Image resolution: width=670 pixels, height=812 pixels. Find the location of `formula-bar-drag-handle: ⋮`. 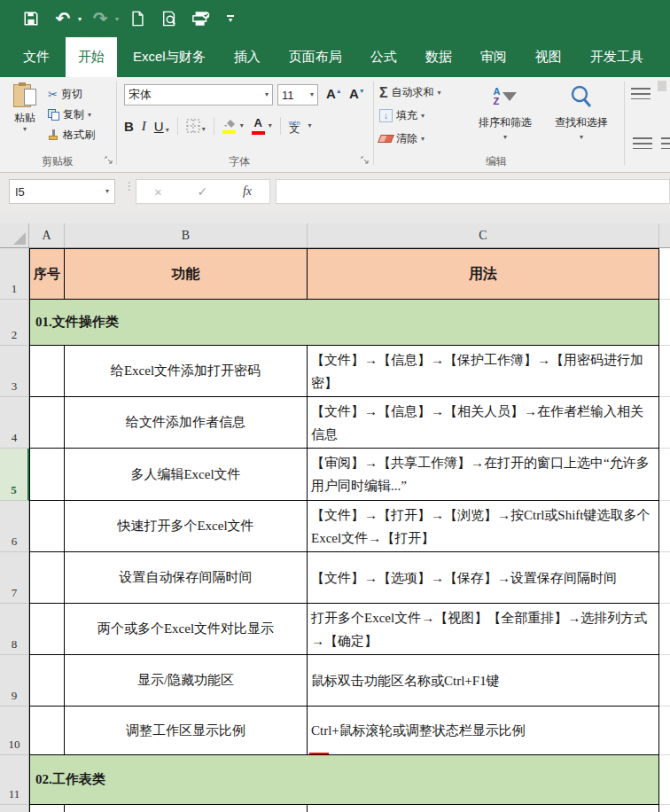

formula-bar-drag-handle: ⋮ is located at coordinates (129, 186).